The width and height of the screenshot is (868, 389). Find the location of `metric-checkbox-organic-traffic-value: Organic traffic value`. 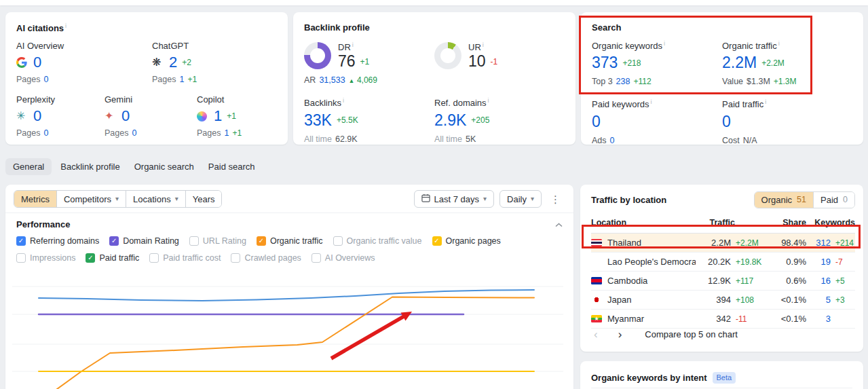

metric-checkbox-organic-traffic-value: Organic traffic value is located at coordinates (377, 241).